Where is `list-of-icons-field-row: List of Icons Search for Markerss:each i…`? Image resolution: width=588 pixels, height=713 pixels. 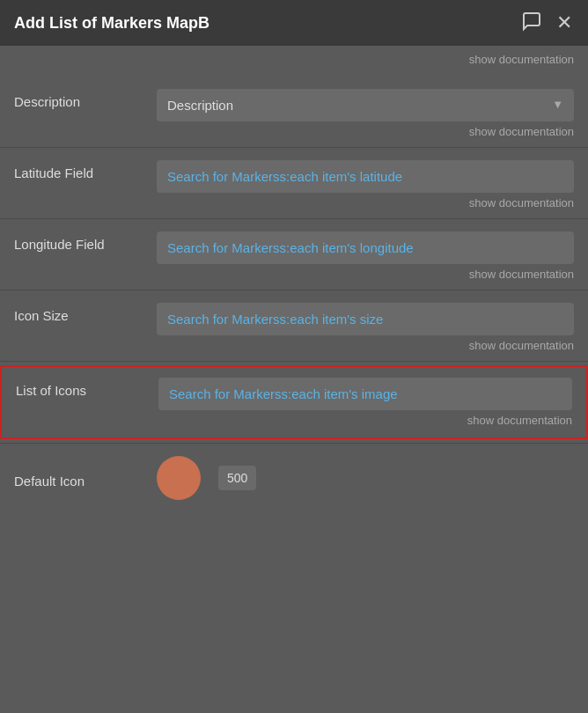 list-of-icons-field-row: List of Icons Search for Markerss:each i… is located at coordinates (294, 402).